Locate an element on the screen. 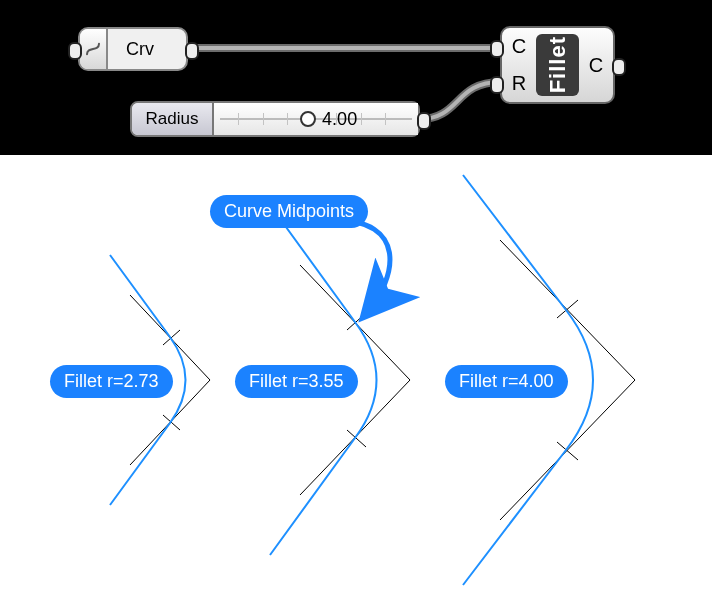 The height and width of the screenshot is (615, 712). fillet-title: Fillet is located at coordinates (558, 64).